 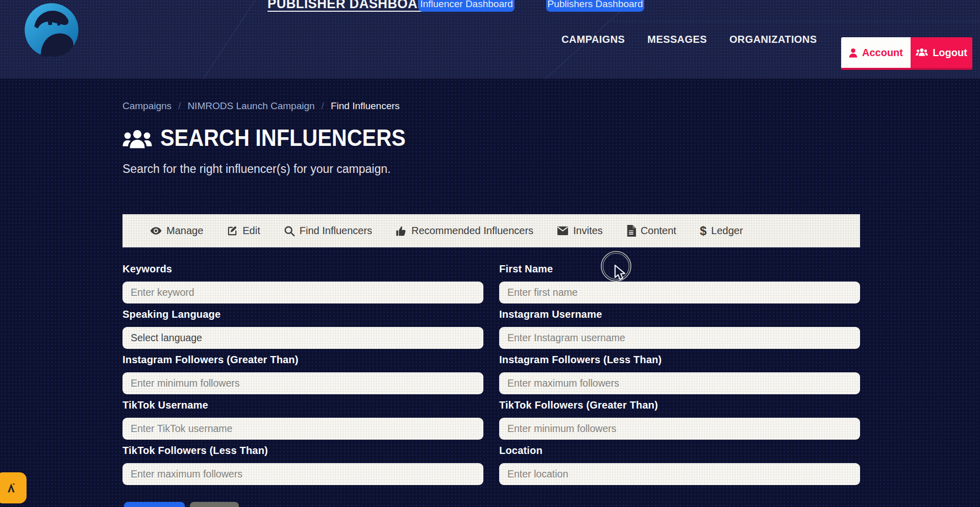 What do you see at coordinates (352, 6) in the screenshot?
I see `publisher-dashboard-heading: PUBLISHER DASHBOARD` at bounding box center [352, 6].